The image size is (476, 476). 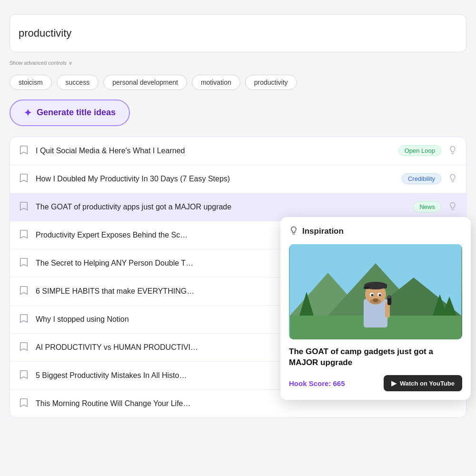 What do you see at coordinates (28, 113) in the screenshot?
I see `sparkle-icon: ✦` at bounding box center [28, 113].